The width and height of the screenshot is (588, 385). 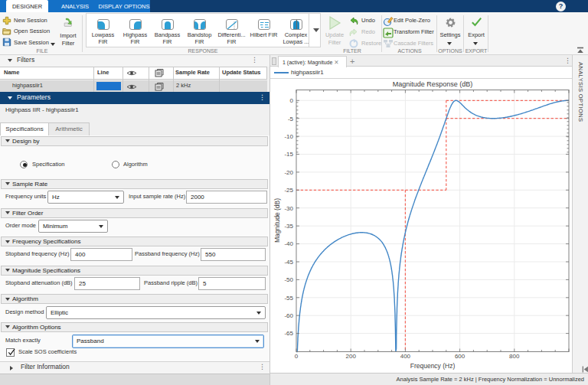 What do you see at coordinates (277, 220) in the screenshot?
I see `svg-text: Magnitude (dB)` at bounding box center [277, 220].